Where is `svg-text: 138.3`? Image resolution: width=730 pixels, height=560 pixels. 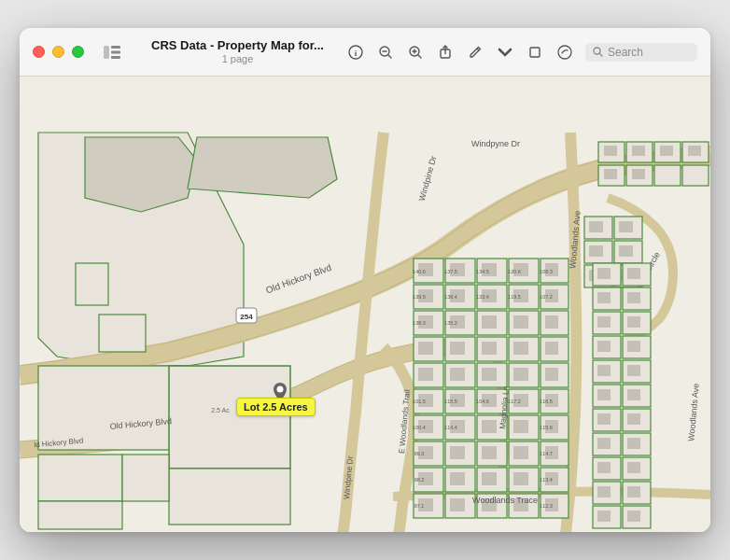 svg-text: 138.3 is located at coordinates (419, 323).